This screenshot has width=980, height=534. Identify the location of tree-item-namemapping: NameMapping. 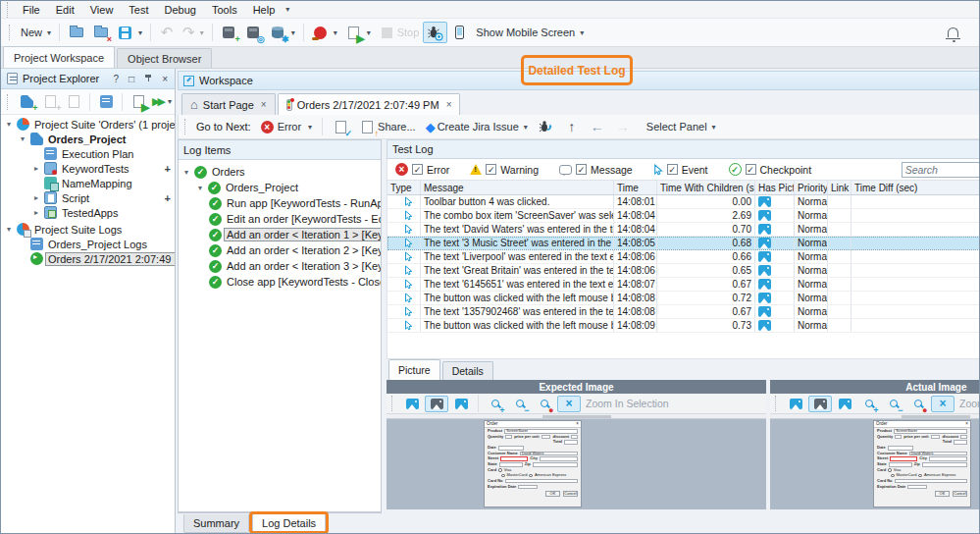
(88, 183).